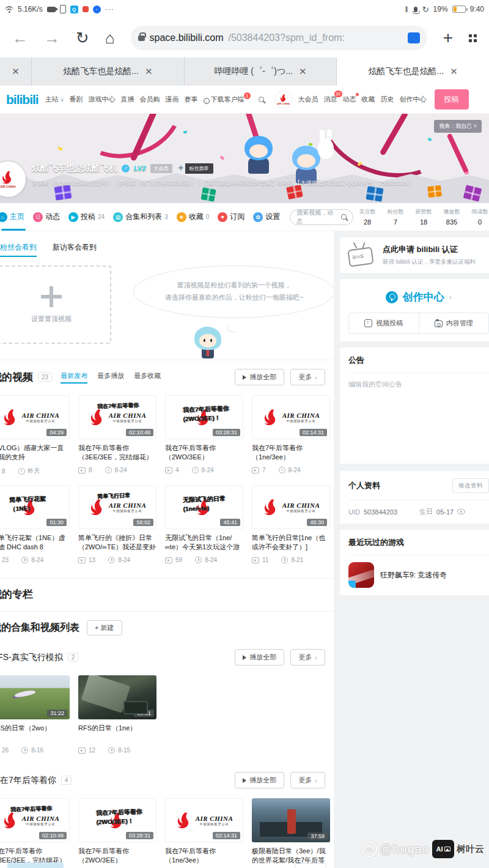  Describe the element at coordinates (452, 217) in the screenshot. I see `stat-plays: 播放数835` at that location.